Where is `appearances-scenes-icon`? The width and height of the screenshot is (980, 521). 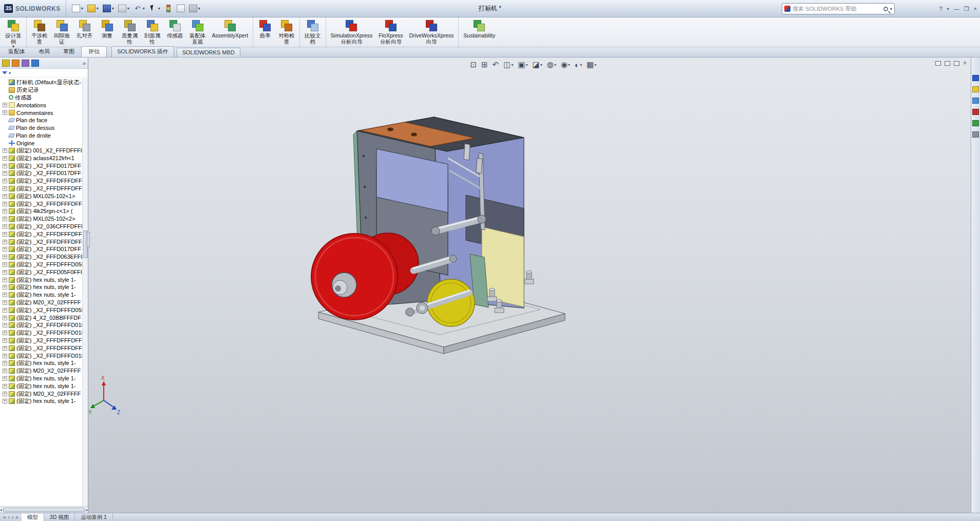
appearances-scenes-icon is located at coordinates (976, 123).